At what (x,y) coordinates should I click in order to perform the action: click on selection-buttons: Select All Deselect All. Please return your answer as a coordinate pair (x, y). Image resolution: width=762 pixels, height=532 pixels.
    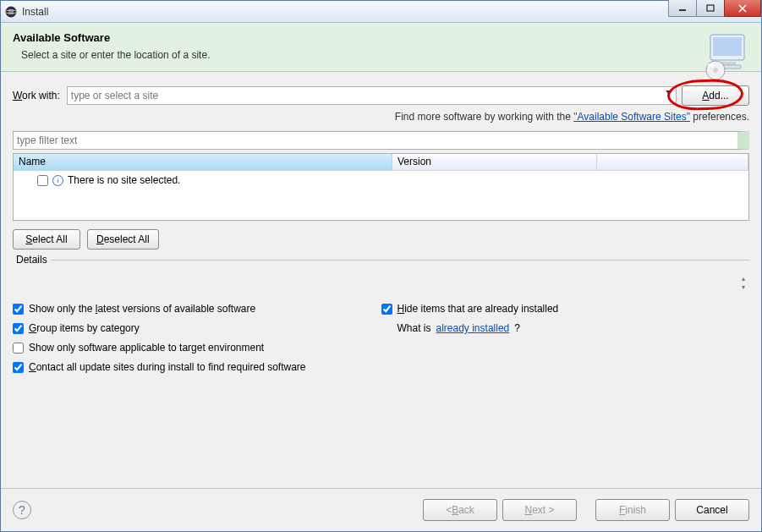
    Looking at the image, I should click on (381, 240).